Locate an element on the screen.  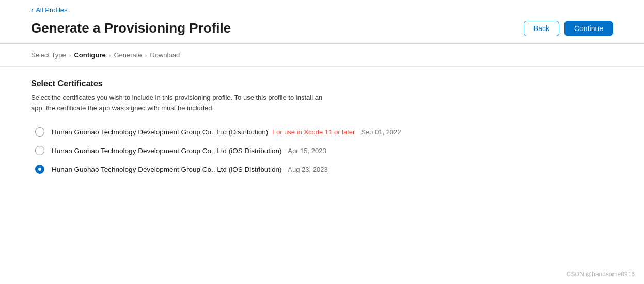
certificate-list: Hunan Guohao Technology Development Grou… is located at coordinates (322, 151).